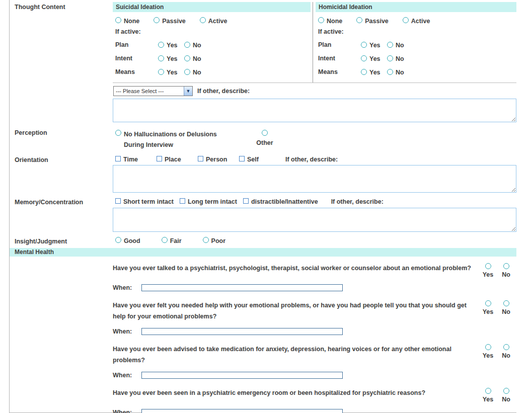 Image resolution: width=532 pixels, height=413 pixels. I want to click on homicidal-ideation-header: Homicidal Ideation, so click(416, 7).